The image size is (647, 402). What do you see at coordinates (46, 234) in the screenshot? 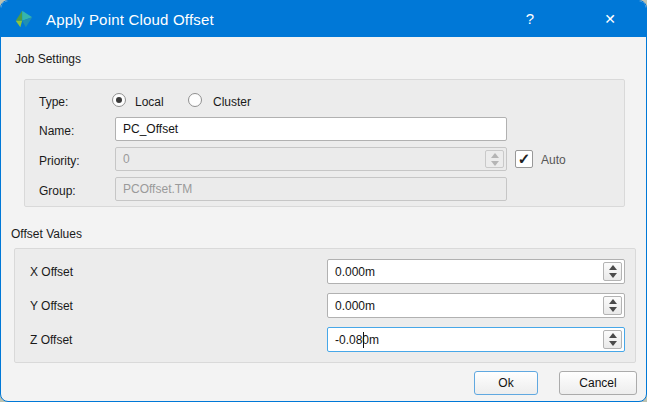
I see `offset-values-section-title: Offset Values` at bounding box center [46, 234].